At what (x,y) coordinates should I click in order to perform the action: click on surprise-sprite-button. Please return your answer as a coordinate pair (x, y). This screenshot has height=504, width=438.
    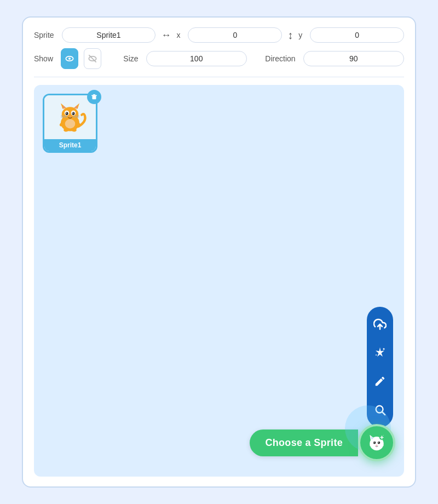
    Looking at the image, I should click on (380, 353).